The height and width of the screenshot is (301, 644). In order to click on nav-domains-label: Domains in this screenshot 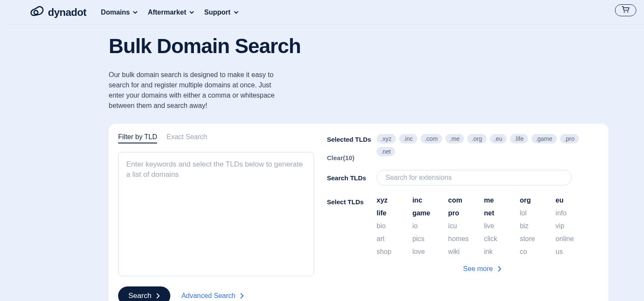, I will do `click(116, 12)`.